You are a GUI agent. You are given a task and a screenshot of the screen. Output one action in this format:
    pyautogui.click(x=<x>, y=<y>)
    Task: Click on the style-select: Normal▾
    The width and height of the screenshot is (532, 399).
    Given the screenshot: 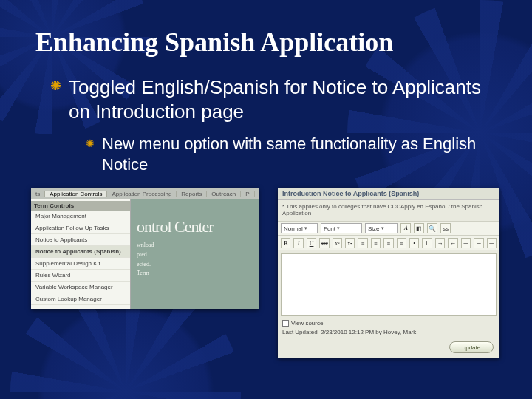 What is the action you would take?
    pyautogui.click(x=299, y=228)
    